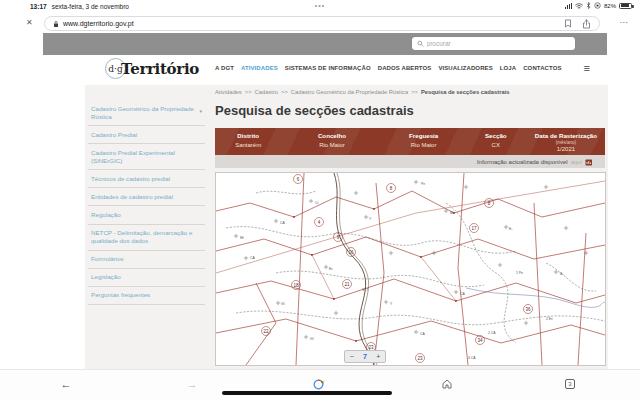 The height and width of the screenshot is (400, 640). I want to click on svg-text: Mt, so click(452, 213).